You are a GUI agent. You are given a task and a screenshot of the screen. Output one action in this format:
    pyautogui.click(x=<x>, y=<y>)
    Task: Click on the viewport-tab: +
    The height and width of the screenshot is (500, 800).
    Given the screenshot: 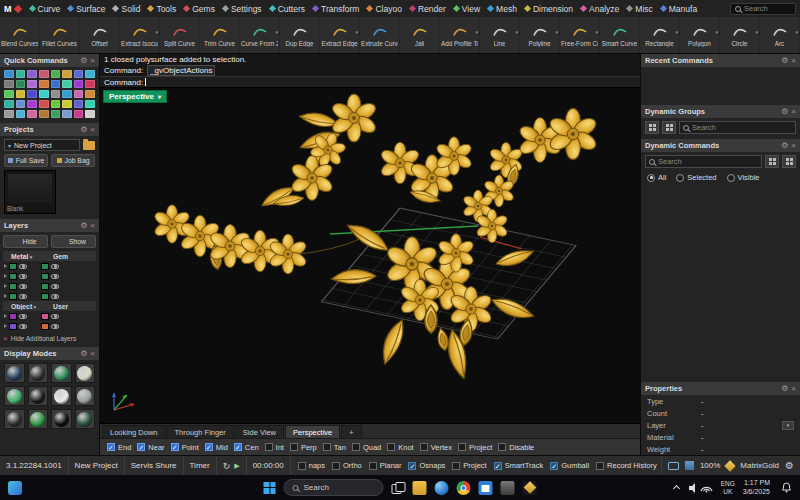 What is the action you would take?
    pyautogui.click(x=351, y=432)
    